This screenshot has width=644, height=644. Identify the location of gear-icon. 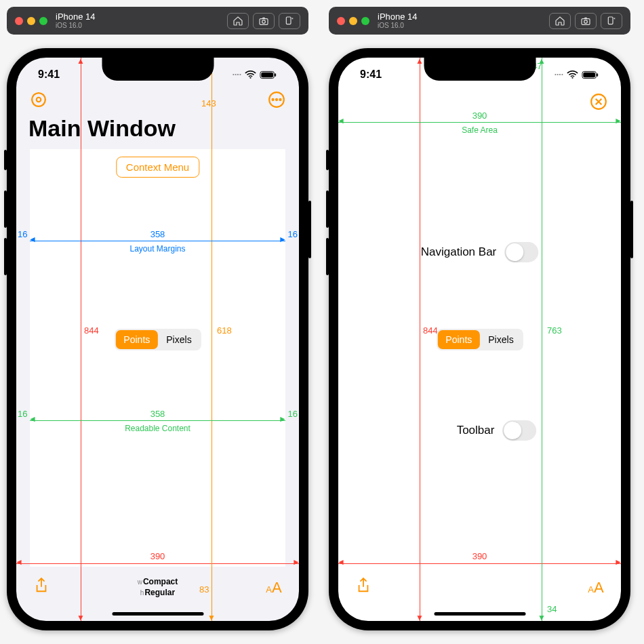
(39, 100).